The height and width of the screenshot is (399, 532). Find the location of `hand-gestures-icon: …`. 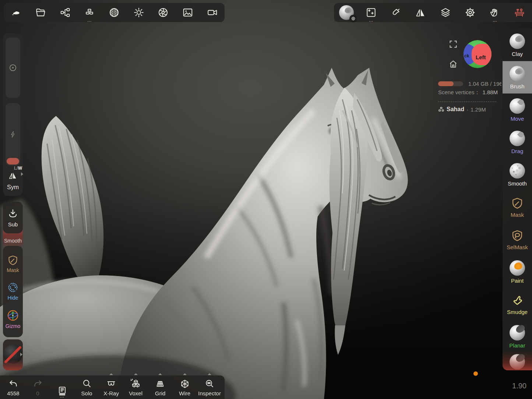

hand-gestures-icon: … is located at coordinates (495, 13).